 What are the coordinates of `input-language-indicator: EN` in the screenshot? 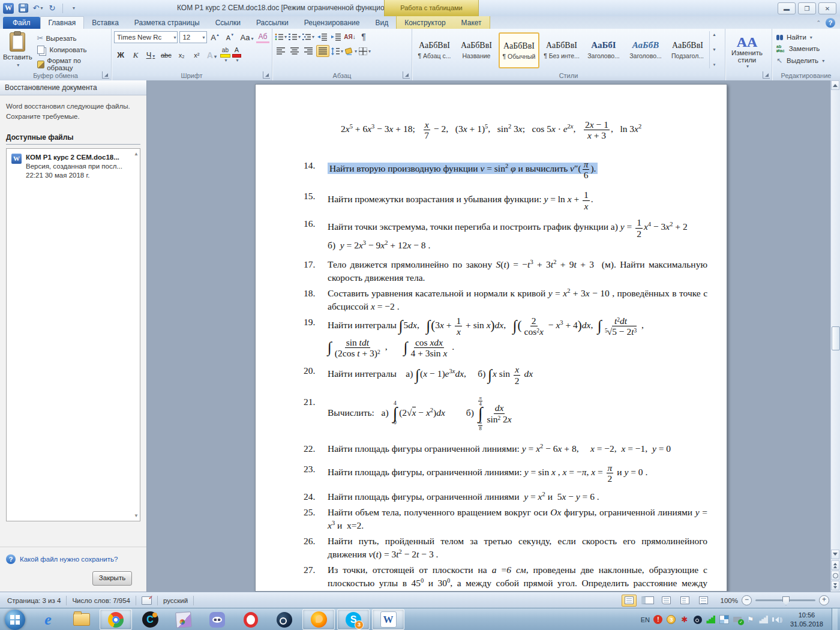 It's located at (646, 620).